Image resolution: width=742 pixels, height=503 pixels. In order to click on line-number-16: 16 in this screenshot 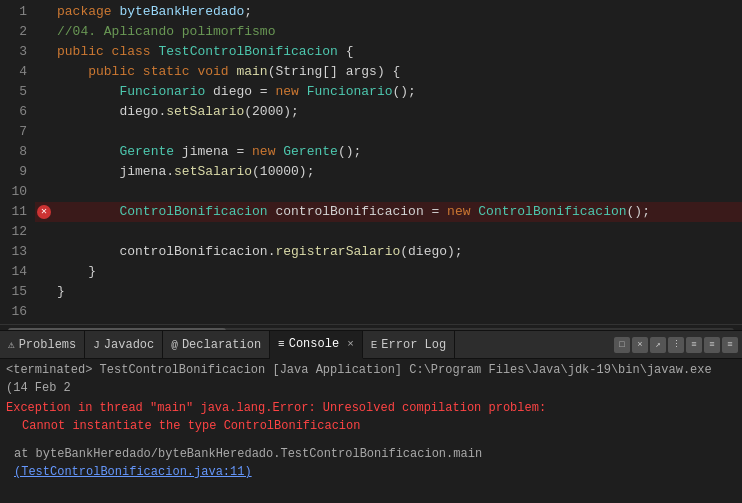, I will do `click(18, 312)`.